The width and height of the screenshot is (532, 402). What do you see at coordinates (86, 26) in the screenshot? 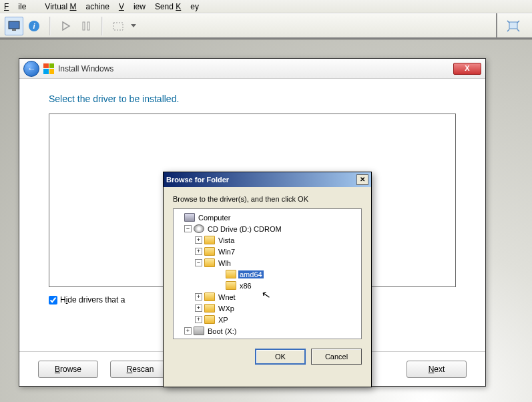
I see `pause-icon` at bounding box center [86, 26].